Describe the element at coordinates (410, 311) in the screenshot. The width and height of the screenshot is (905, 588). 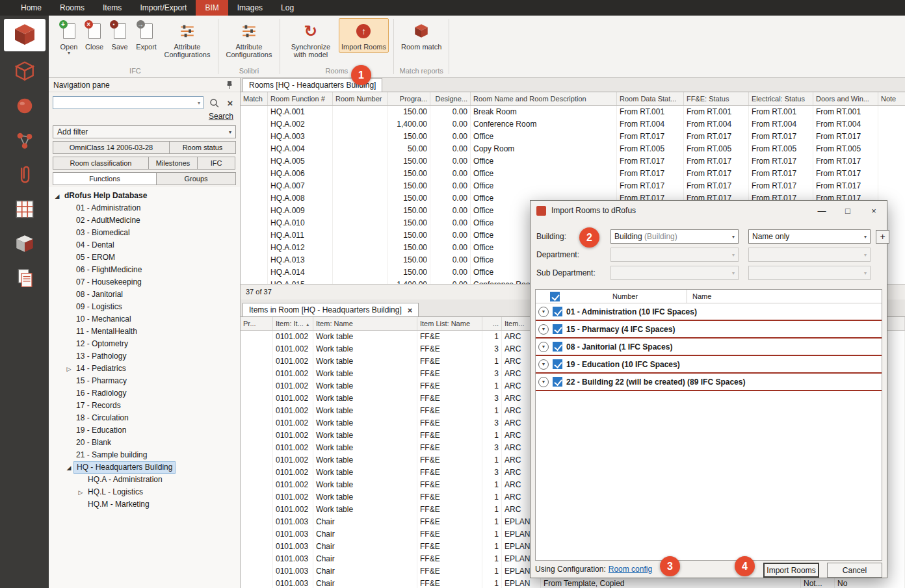
I see `close-tab-icon: ×` at that location.